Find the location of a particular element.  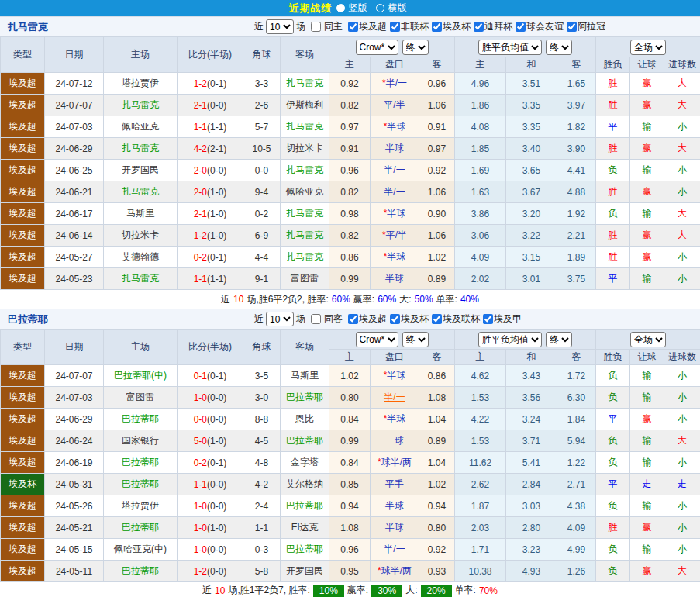

result-outcome: 平 is located at coordinates (613, 279).